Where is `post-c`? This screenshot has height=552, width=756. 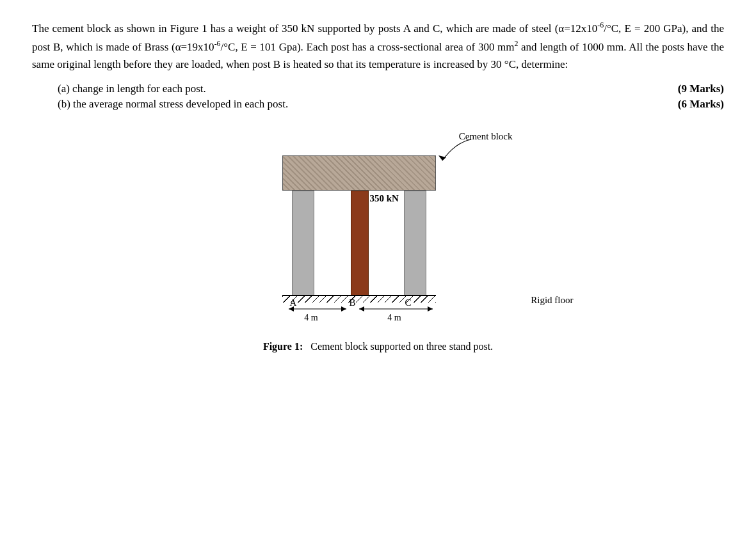
post-c is located at coordinates (415, 243).